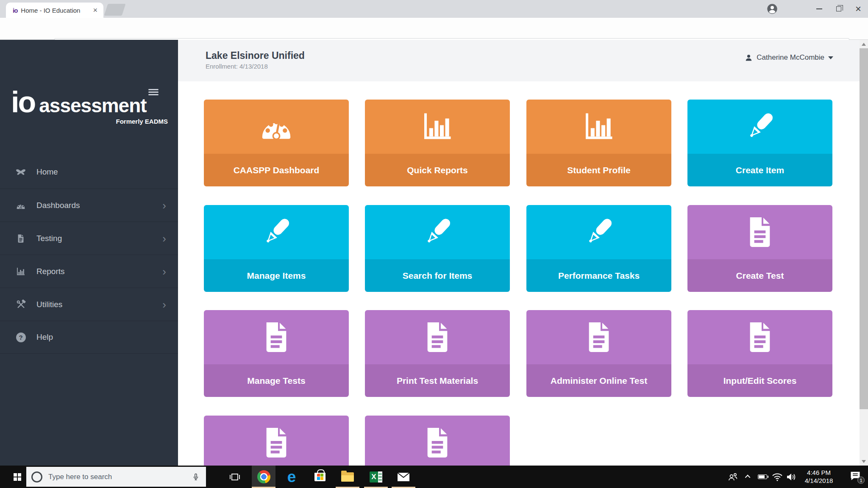 The height and width of the screenshot is (488, 868). I want to click on taskbar-search: Type here to search, so click(116, 477).